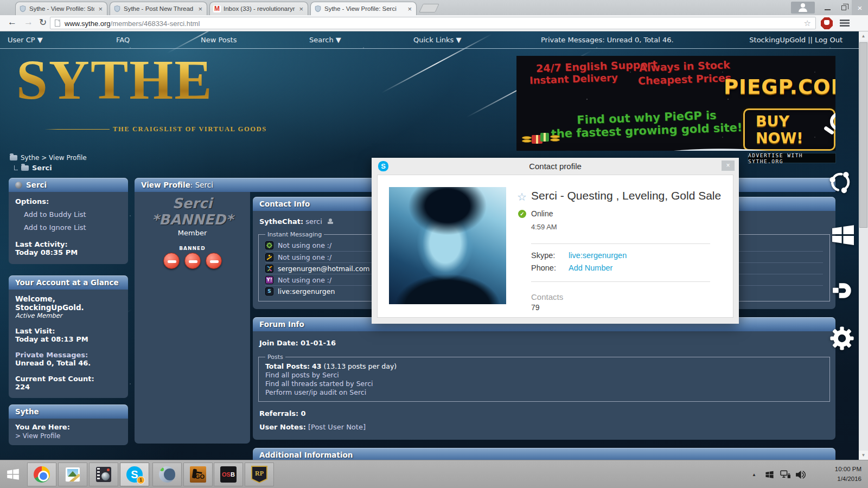 The width and height of the screenshot is (868, 488). Describe the element at coordinates (843, 236) in the screenshot. I see `windows-overlay-icon` at that location.